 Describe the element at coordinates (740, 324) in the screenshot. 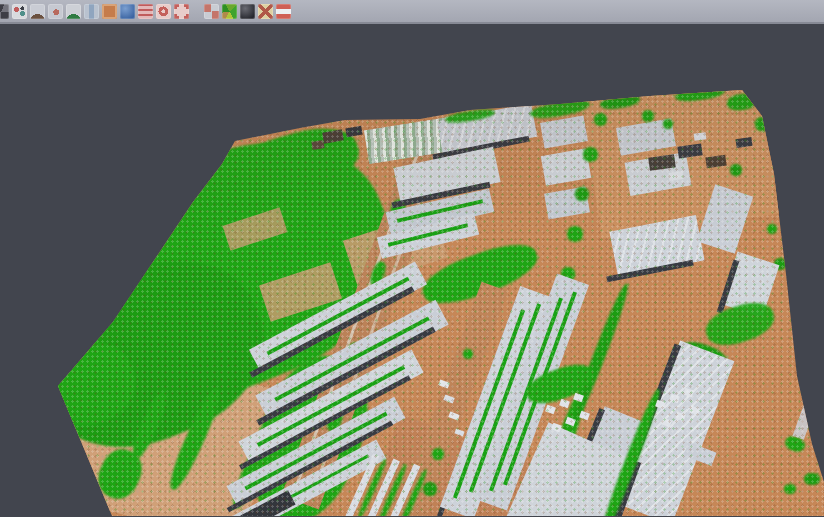

I see `vegetation-belt` at that location.